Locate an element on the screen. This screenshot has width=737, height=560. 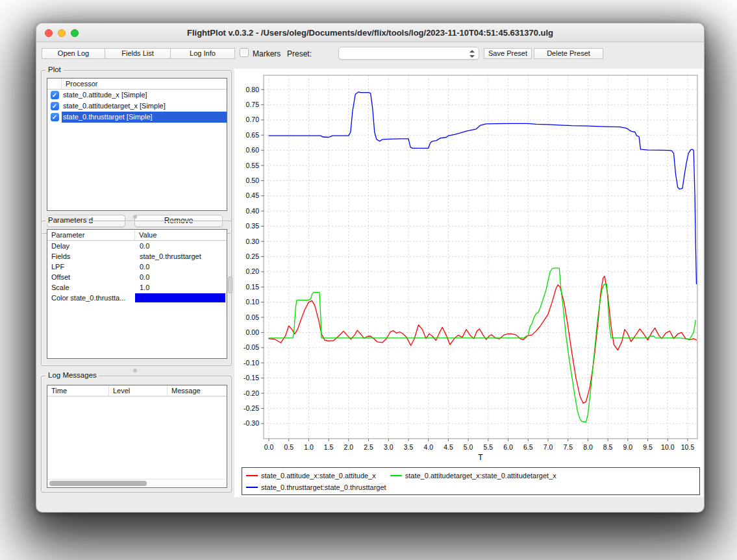
vertical-splitter-handle is located at coordinates (230, 285).